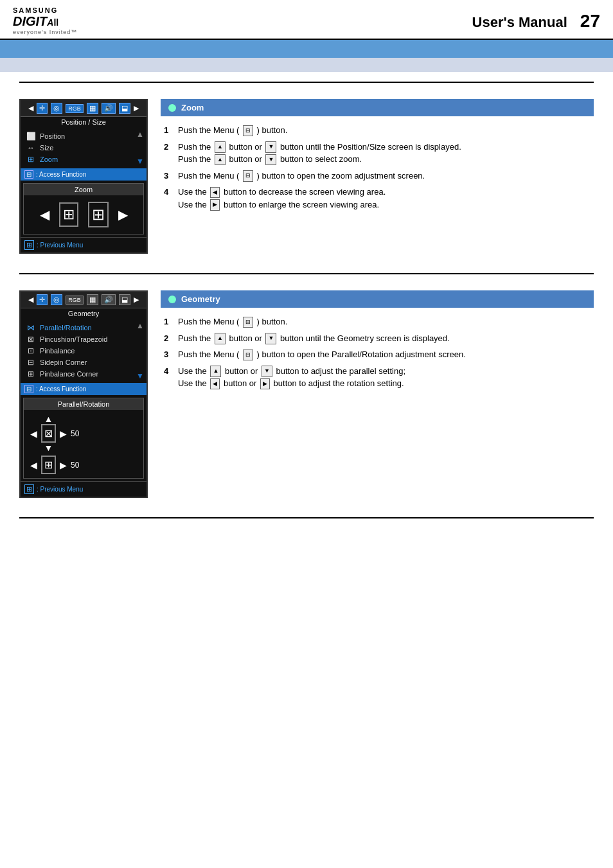 Image resolution: width=613 pixels, height=868 pixels. What do you see at coordinates (140, 134) in the screenshot?
I see `scroll-up-indicator: ▲` at bounding box center [140, 134].